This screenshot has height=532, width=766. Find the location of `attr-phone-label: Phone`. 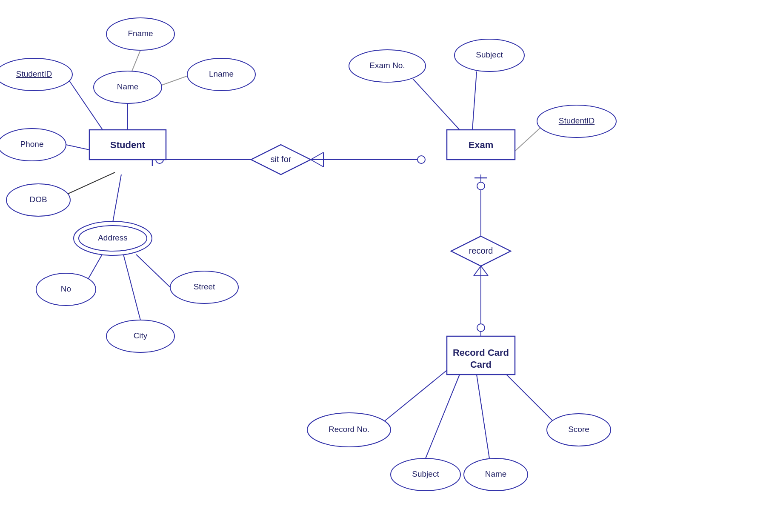

attr-phone-label: Phone is located at coordinates (32, 144).